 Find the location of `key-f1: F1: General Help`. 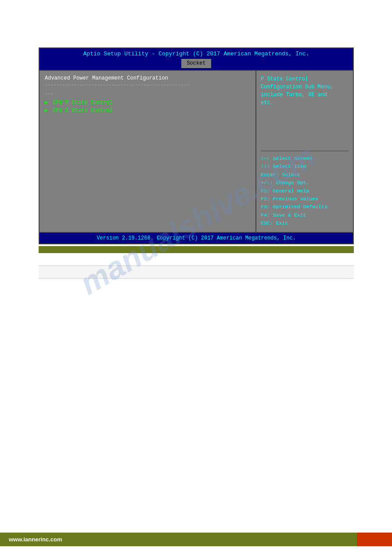

key-f1: F1: General Help is located at coordinates (305, 191).